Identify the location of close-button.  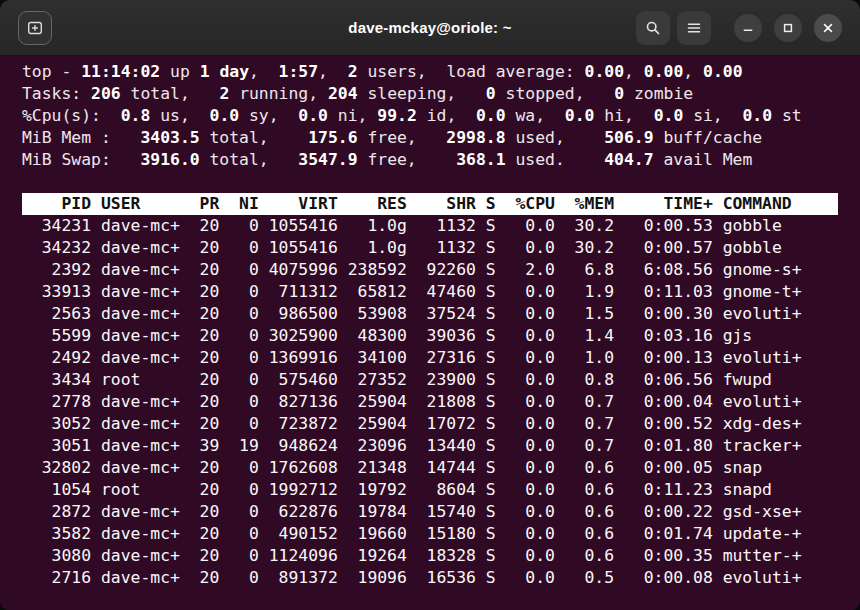
(828, 28).